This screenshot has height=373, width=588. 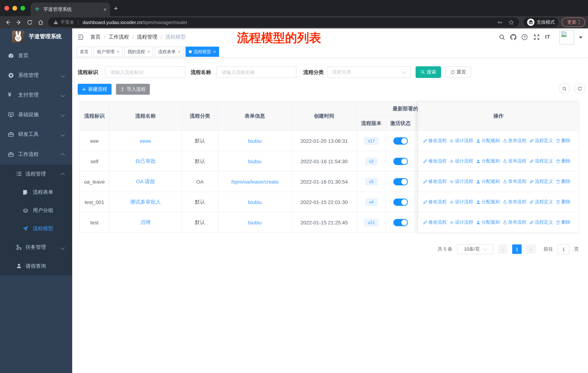 What do you see at coordinates (458, 72) in the screenshot?
I see `reset-button: 重置` at bounding box center [458, 72].